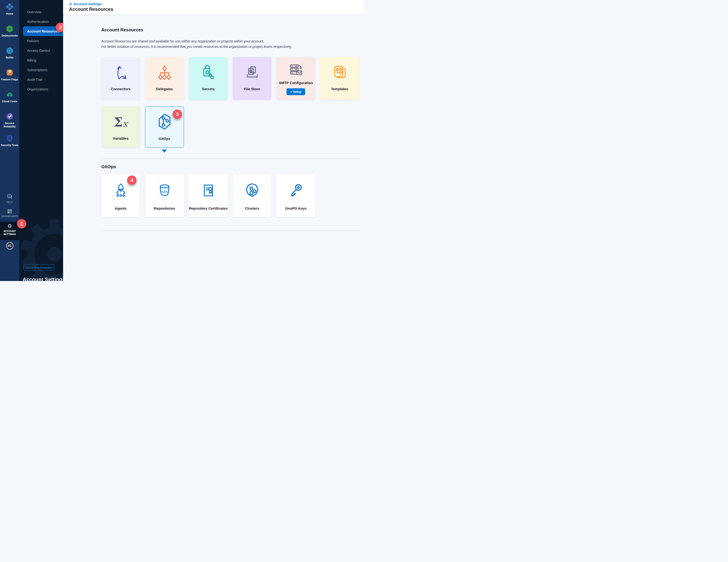 The image size is (728, 562). Describe the element at coordinates (296, 195) in the screenshot. I see `card-gnupg-keys: GnuPG Keys` at that location.